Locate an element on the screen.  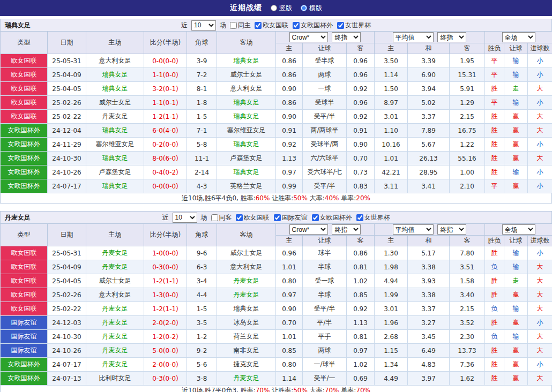
corners: 3-4 is located at coordinates (202, 281).